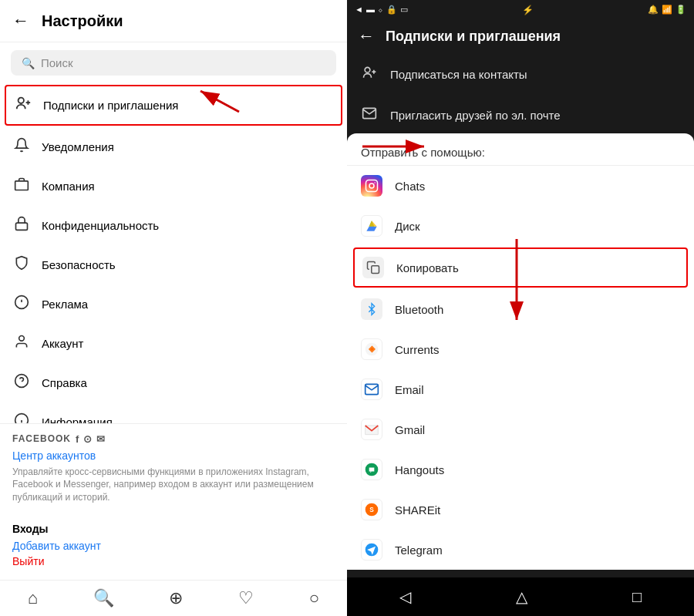 This screenshot has width=694, height=616. What do you see at coordinates (407, 227) in the screenshot?
I see `drive-label: Диск` at bounding box center [407, 227].